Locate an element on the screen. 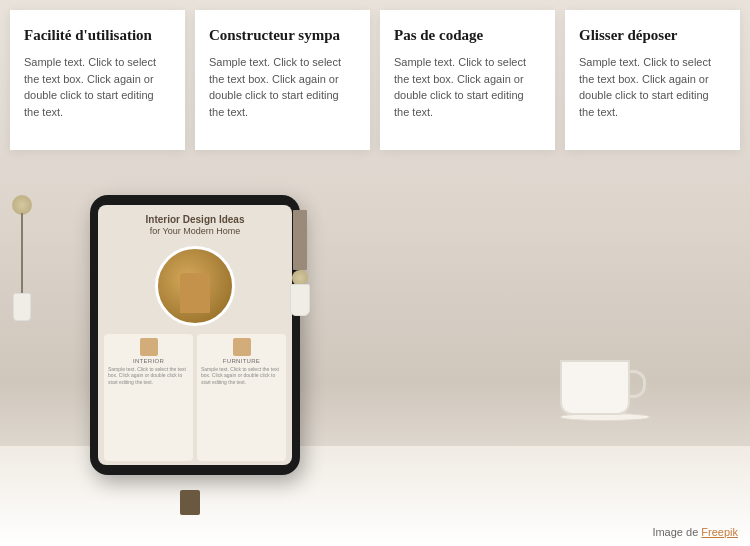  card-4-text: Sample text. Click to select the text bo… is located at coordinates (652, 87).